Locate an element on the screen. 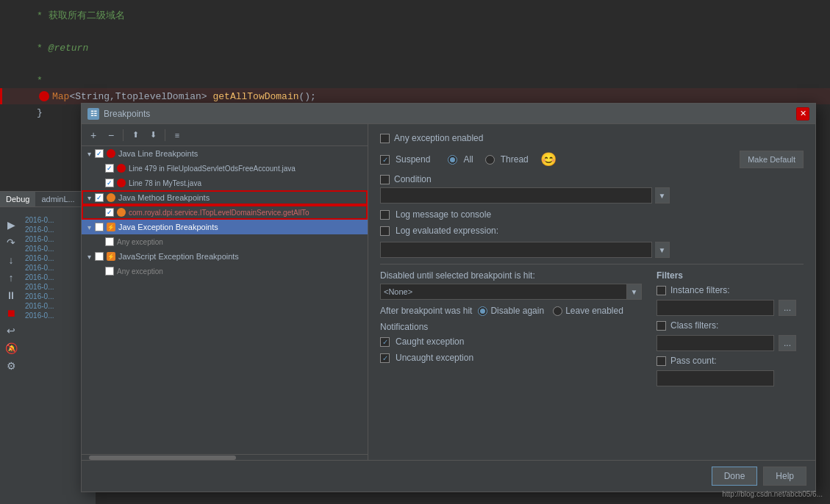 The height and width of the screenshot is (504, 830). help-button: Help is located at coordinates (785, 476).